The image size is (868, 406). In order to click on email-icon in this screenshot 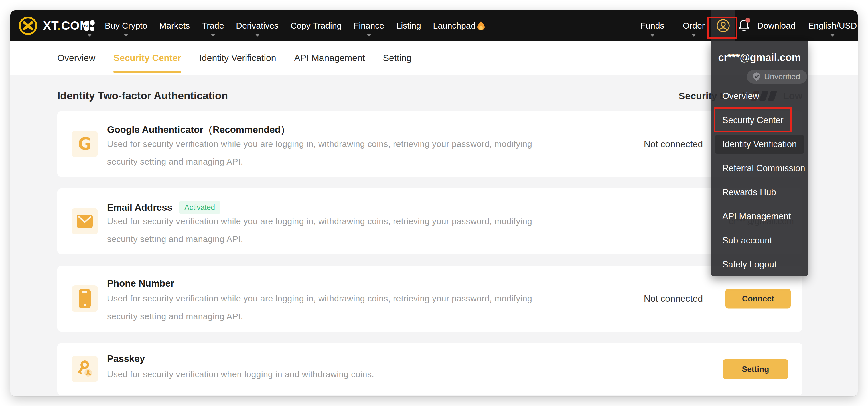, I will do `click(85, 221)`.